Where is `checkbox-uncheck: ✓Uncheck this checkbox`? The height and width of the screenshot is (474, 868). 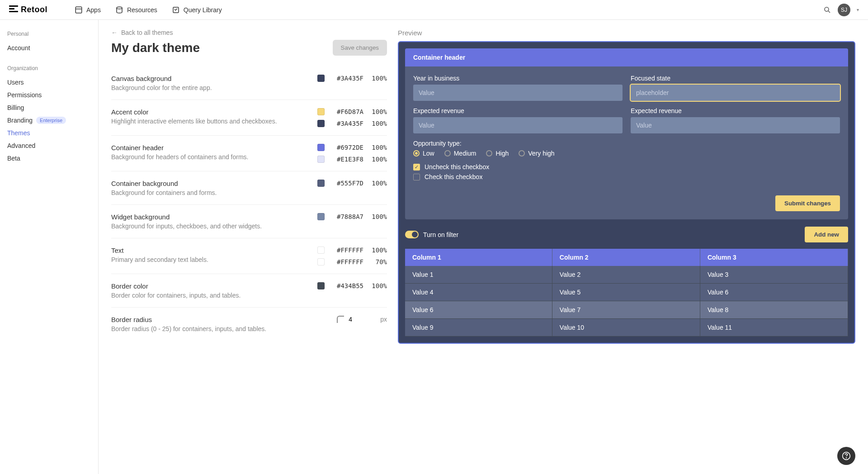 checkbox-uncheck: ✓Uncheck this checkbox is located at coordinates (627, 167).